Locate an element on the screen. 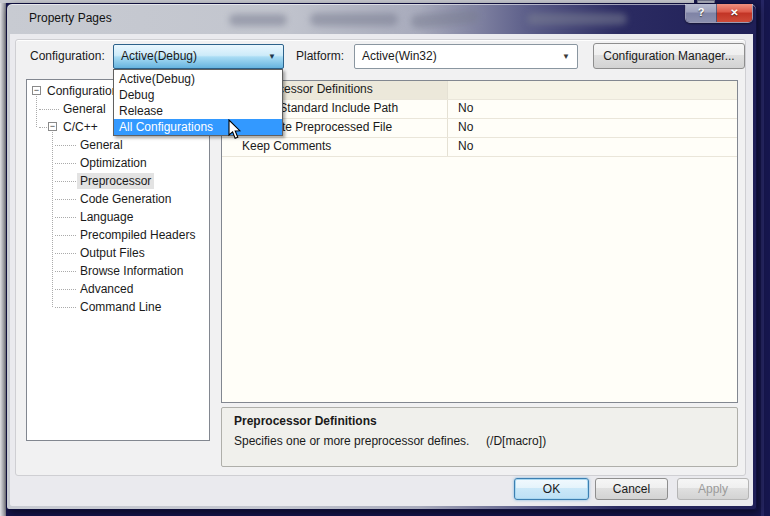 Image resolution: width=770 pixels, height=516 pixels. window-controls: ? ✕ is located at coordinates (719, 14).